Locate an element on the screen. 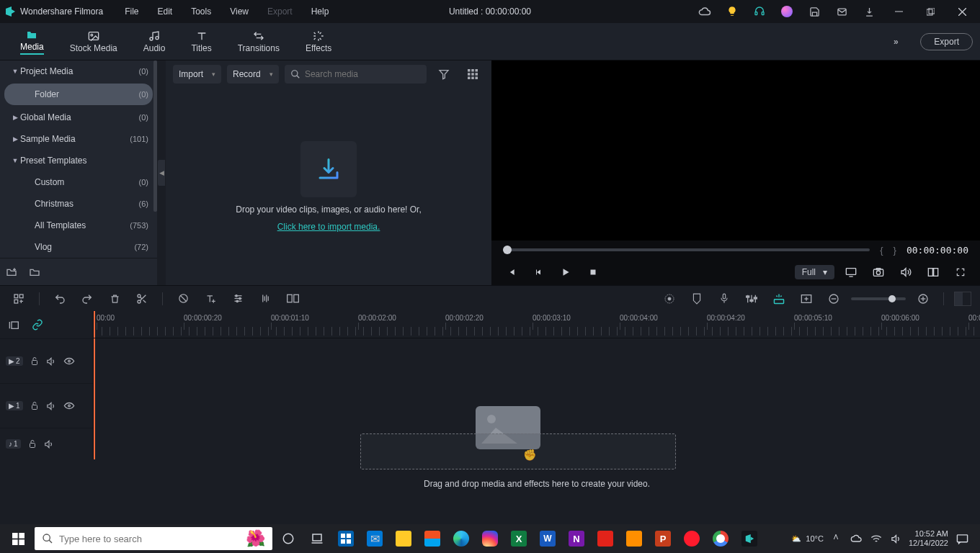  taskbar-app-red is located at coordinates (605, 539).